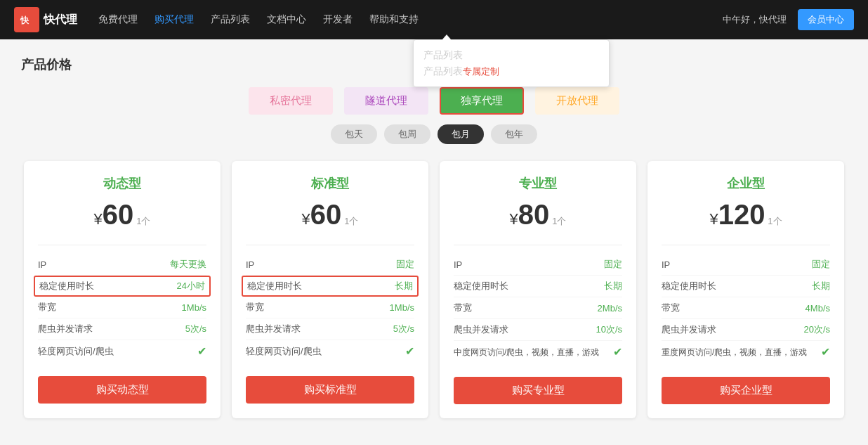  What do you see at coordinates (746, 330) in the screenshot?
I see `feature-row: 爬虫并发请求 20次/s` at bounding box center [746, 330].